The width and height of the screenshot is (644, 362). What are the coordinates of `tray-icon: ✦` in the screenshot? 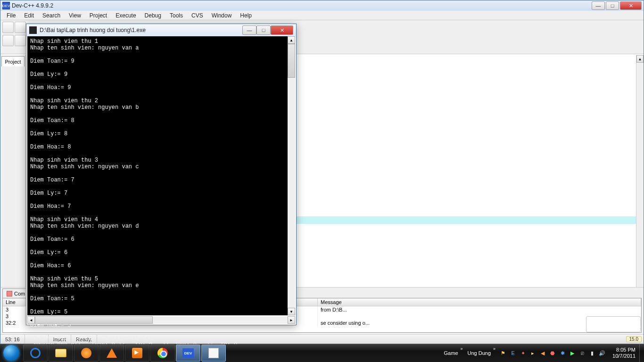 It's located at (523, 353).